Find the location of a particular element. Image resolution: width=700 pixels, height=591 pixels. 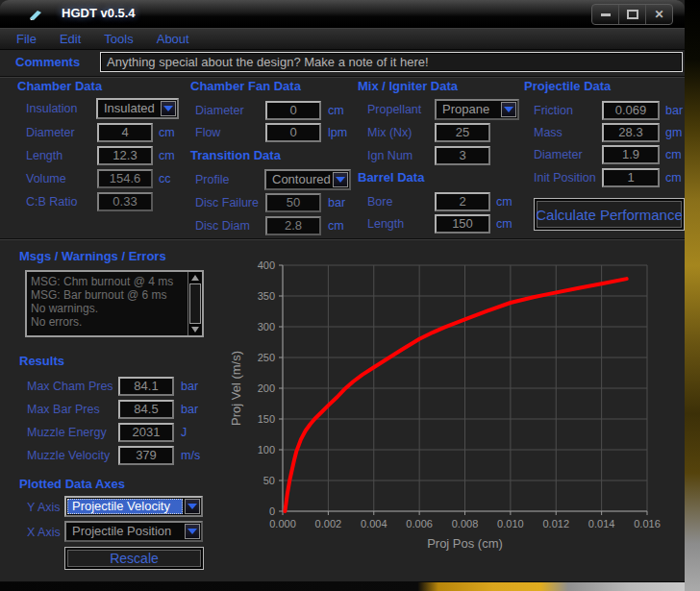

propellant-dropdown: Propane is located at coordinates (477, 110).